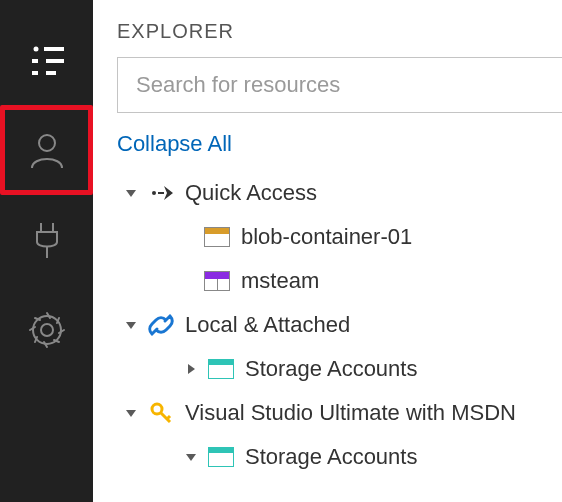 This screenshot has width=562, height=502. I want to click on chevron-right-icon, so click(191, 369).